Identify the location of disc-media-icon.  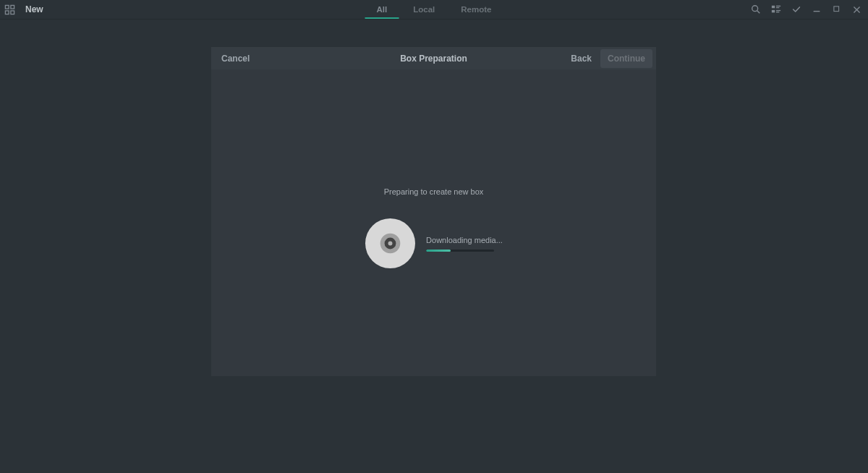
(391, 243).